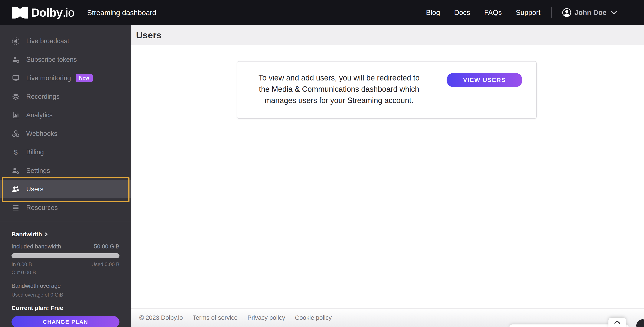 The height and width of the screenshot is (327, 644). I want to click on view-users-button: VIEW USERS, so click(484, 80).